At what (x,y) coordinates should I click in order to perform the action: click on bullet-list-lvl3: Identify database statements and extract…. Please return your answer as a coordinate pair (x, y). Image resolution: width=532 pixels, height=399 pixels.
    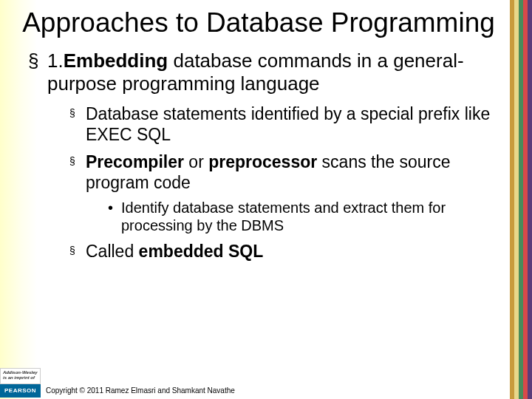
    Looking at the image, I should click on (290, 216).